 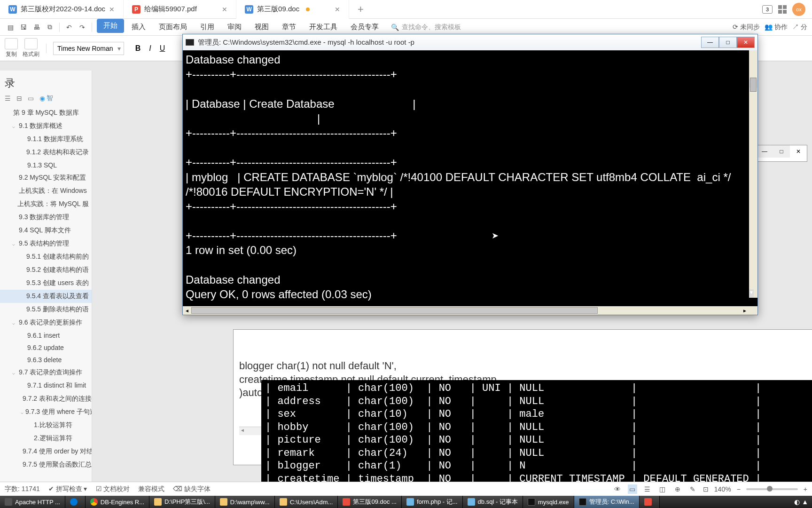 I want to click on ribbon-tab-8: 会员专享, so click(x=365, y=27).